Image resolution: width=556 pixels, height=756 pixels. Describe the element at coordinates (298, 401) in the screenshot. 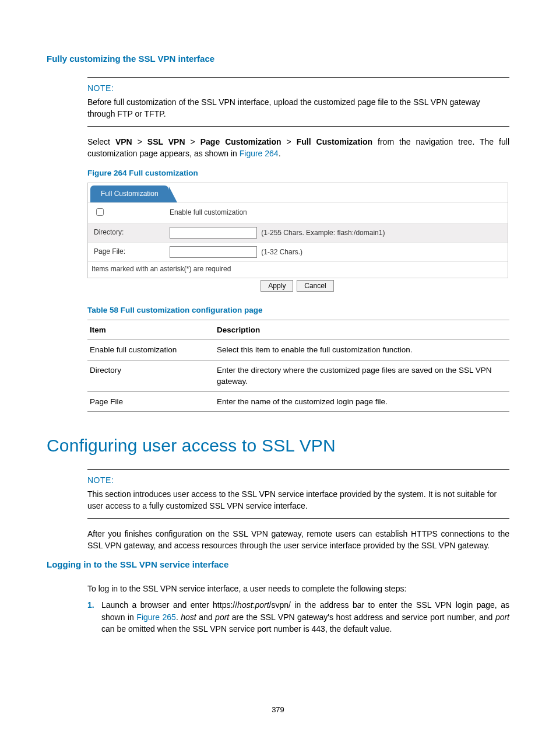

I see `table-row: Page File Enter the name of the customiz…` at that location.